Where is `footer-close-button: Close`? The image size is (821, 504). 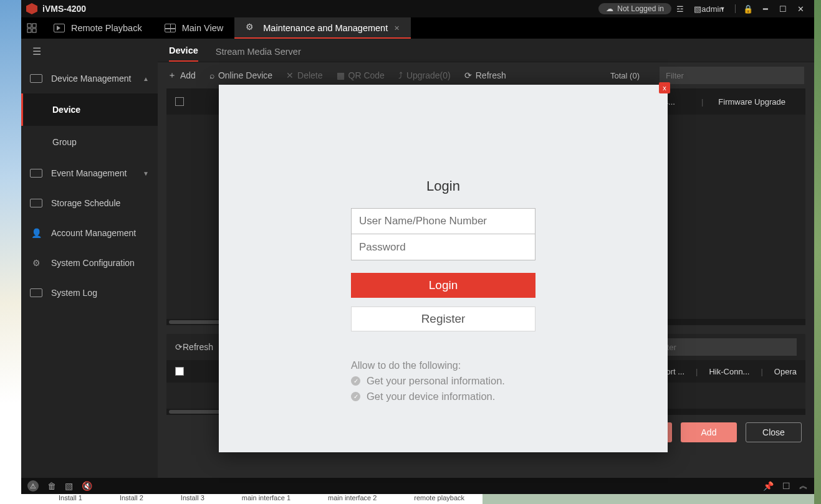
footer-close-button: Close is located at coordinates (774, 432).